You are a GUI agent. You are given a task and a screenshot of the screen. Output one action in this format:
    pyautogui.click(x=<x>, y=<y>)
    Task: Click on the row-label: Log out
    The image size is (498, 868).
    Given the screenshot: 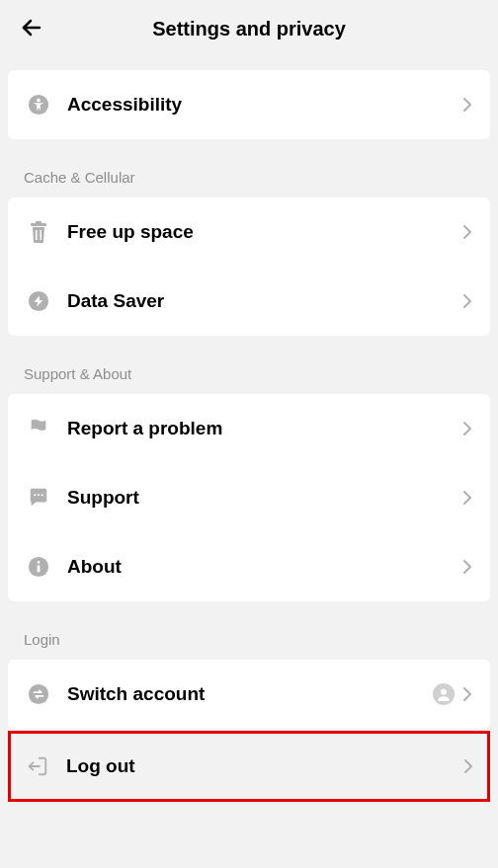 What is the action you would take?
    pyautogui.click(x=265, y=766)
    